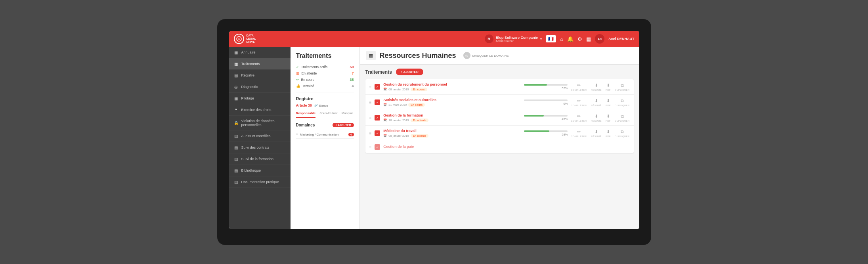  What do you see at coordinates (251, 170) in the screenshot?
I see `sidebar-label: Bibliothèque` at bounding box center [251, 170].